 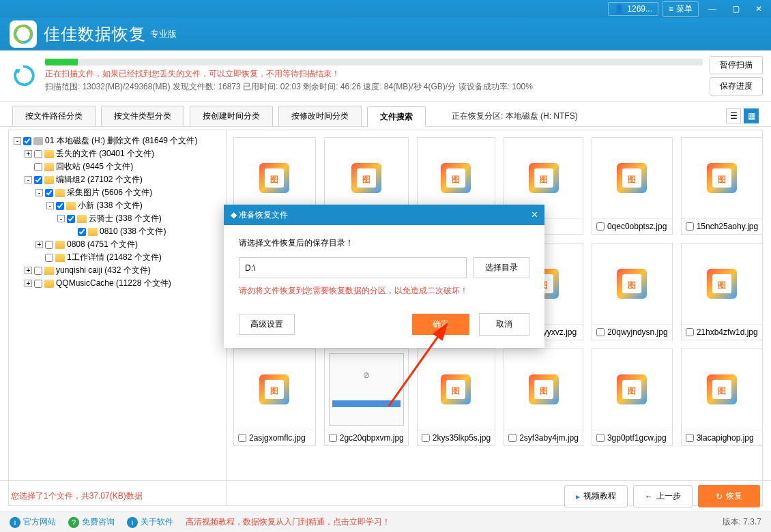 What do you see at coordinates (374, 74) in the screenshot?
I see `scan-message: 正在扫描文件，如果已经找到您丢失的文件，可以立即恢复，不用等待扫描结束！` at bounding box center [374, 74].